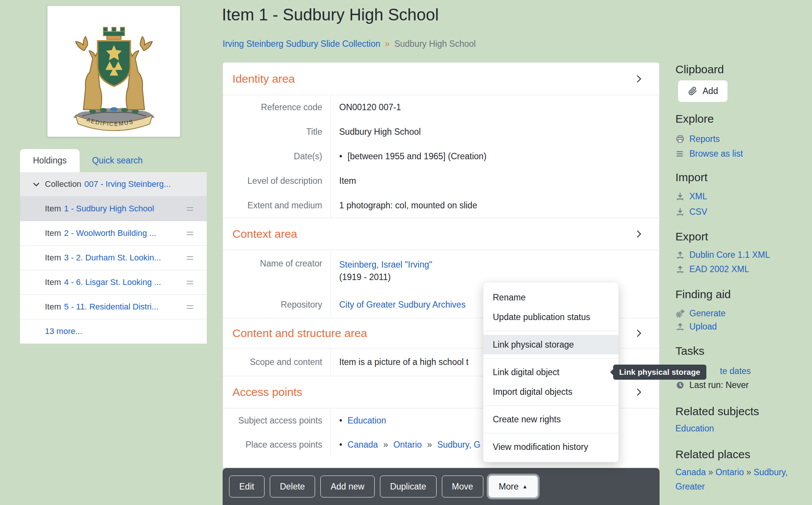  Describe the element at coordinates (719, 269) in the screenshot. I see `export-ead-link: EAD 2002 XML` at that location.